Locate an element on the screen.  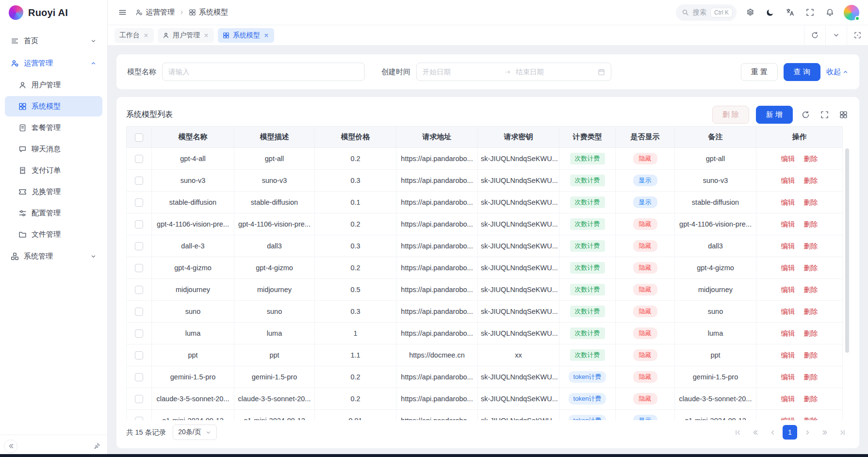
table-scrollbar is located at coordinates (847, 283).